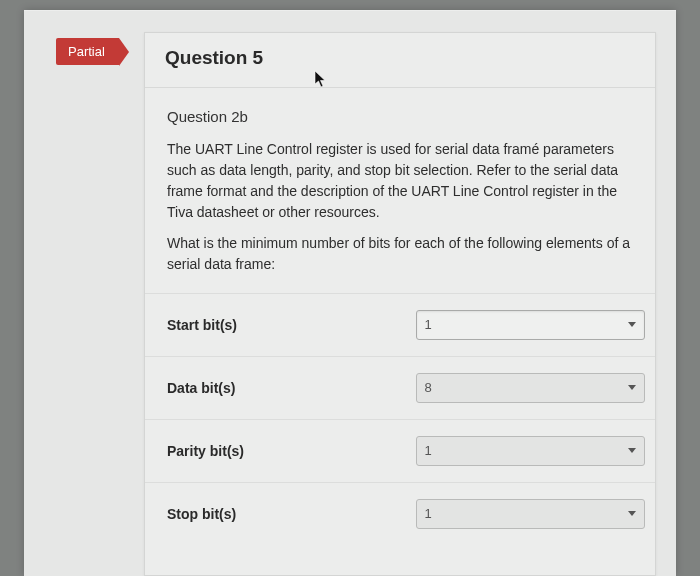 The width and height of the screenshot is (700, 576). Describe the element at coordinates (530, 325) in the screenshot. I see `start-bits-select: 1` at that location.